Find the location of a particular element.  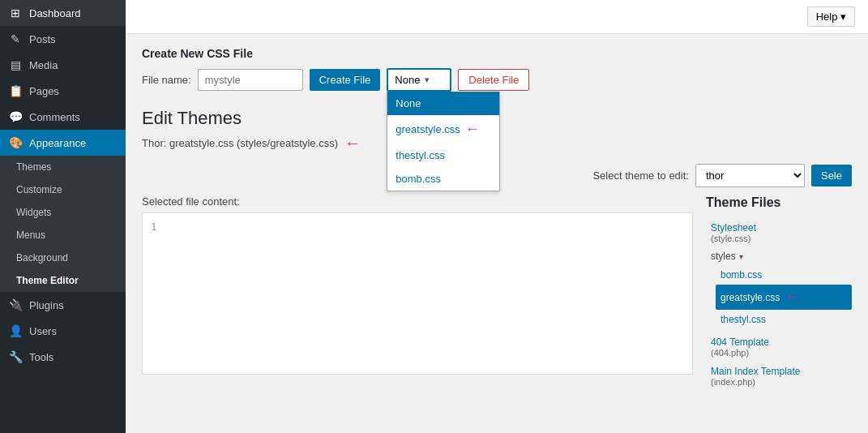

theme-file-bomb: bomb.css is located at coordinates (784, 275).